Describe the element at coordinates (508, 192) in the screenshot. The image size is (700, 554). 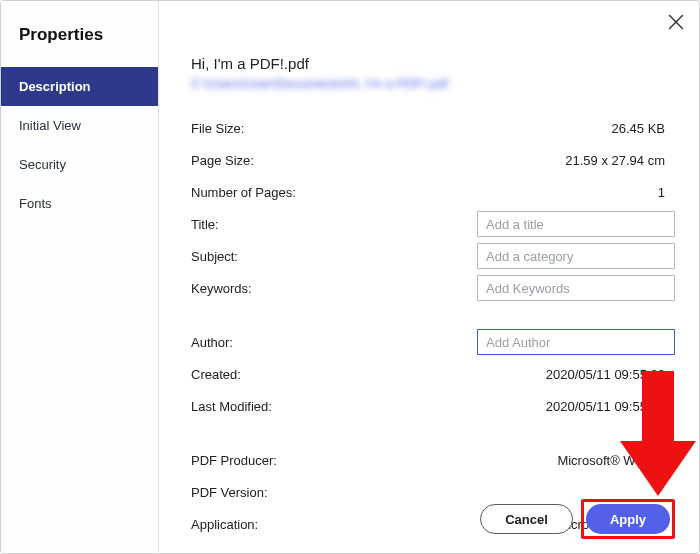
I see `value-num-pages: 1` at that location.